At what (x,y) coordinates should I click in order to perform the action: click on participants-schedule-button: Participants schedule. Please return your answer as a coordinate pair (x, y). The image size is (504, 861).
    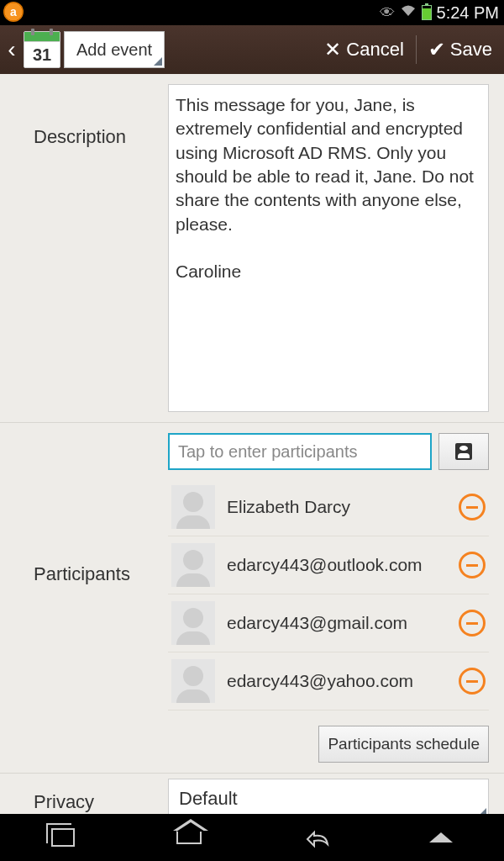
    Looking at the image, I should click on (403, 744).